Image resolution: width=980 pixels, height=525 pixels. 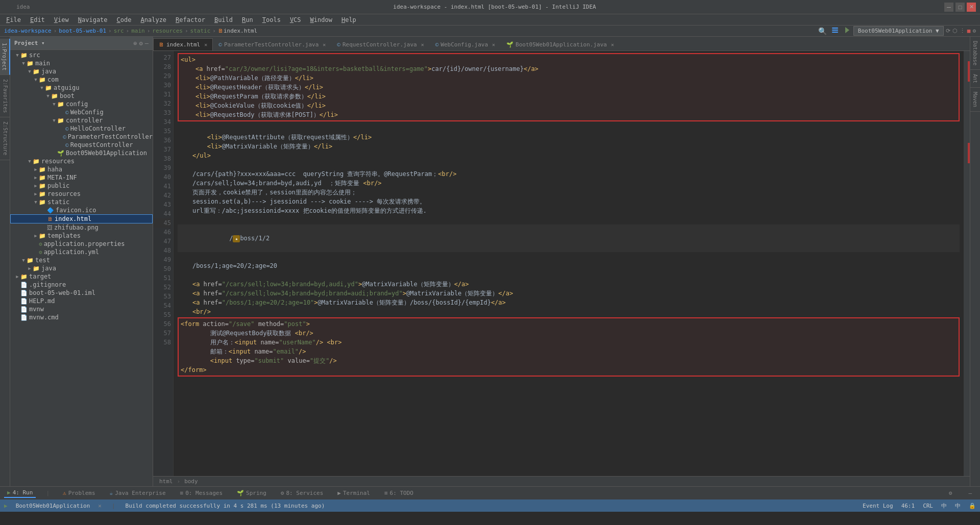 What do you see at coordinates (82, 96) in the screenshot?
I see `tree-item-boot: ▼ 📁 boot` at bounding box center [82, 96].